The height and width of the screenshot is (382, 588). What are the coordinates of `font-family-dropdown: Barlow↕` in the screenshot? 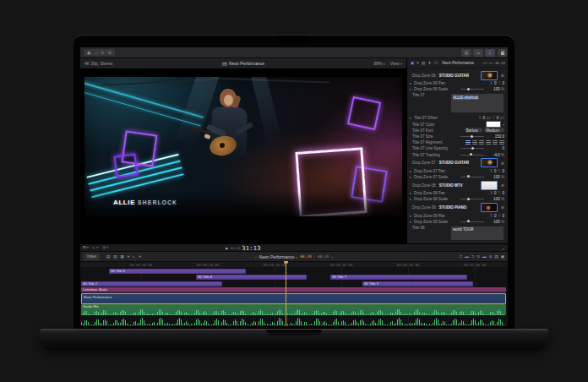 It's located at (474, 130).